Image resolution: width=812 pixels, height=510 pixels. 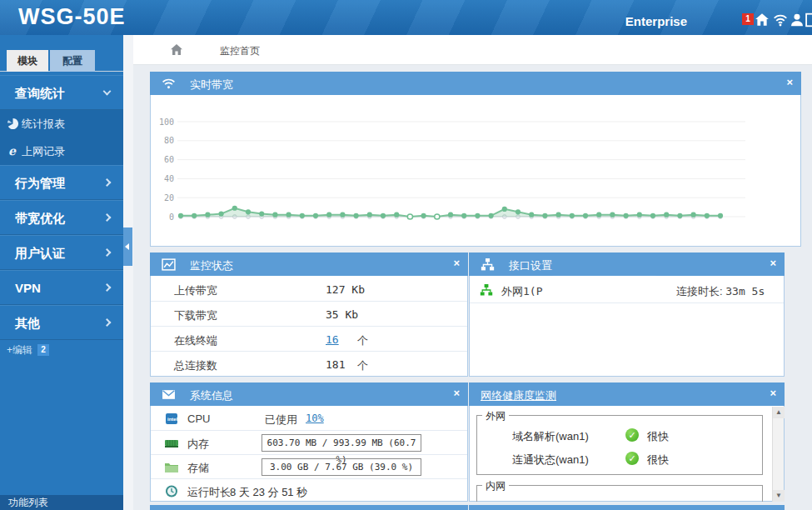 I want to click on table-row: intel CPU 已使用 10%, so click(x=309, y=418).